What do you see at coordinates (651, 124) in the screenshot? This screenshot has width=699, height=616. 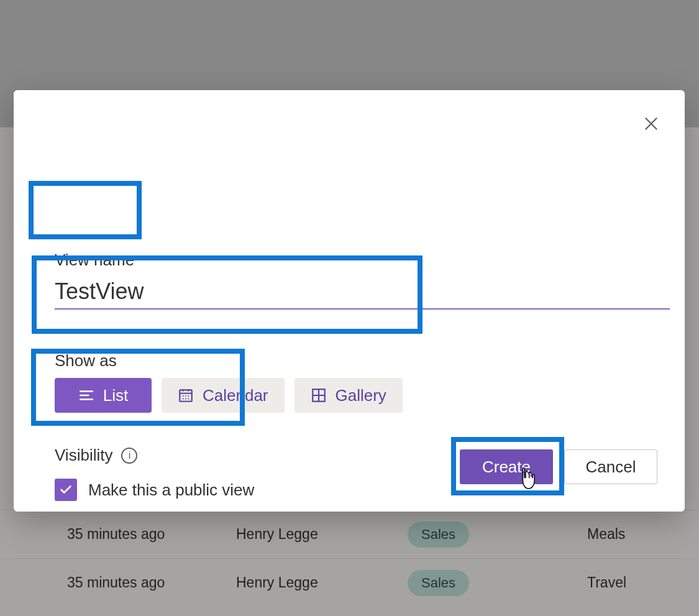 I see `close-icon` at bounding box center [651, 124].